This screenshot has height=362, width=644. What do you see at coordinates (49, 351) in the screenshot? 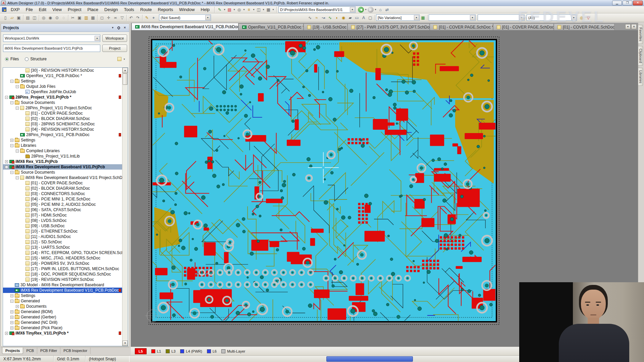
I see `panel-tab-pcb-filter: PCB Filter` at bounding box center [49, 351].